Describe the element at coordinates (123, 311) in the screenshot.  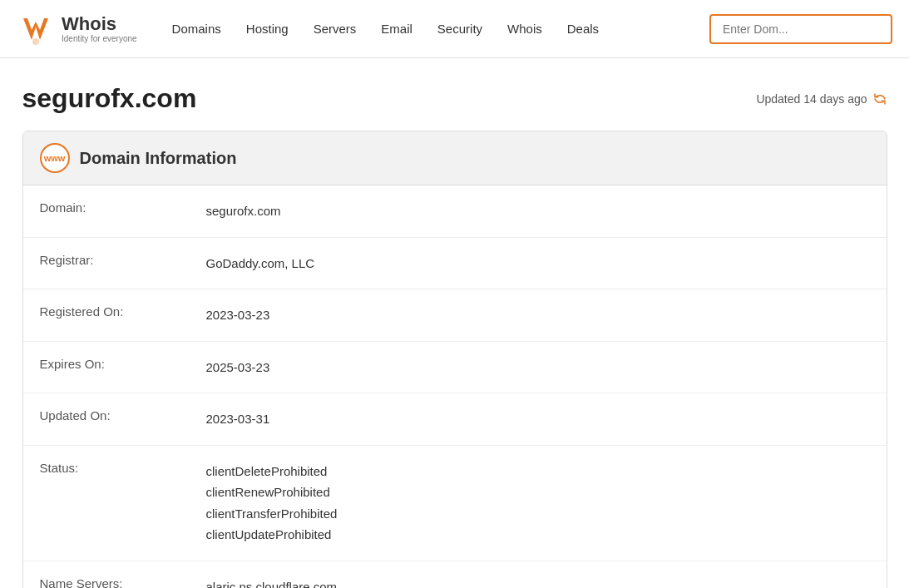
I see `field-label-registered-on: Registered On:` at that location.